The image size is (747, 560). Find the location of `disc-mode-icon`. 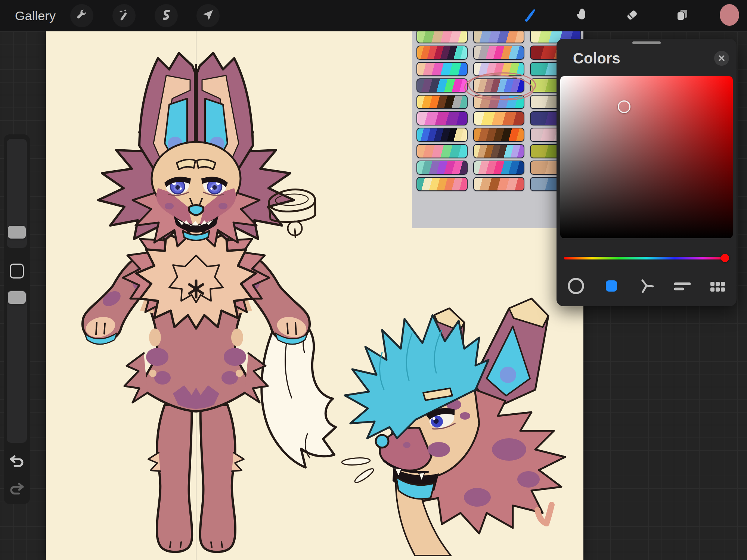

disc-mode-icon is located at coordinates (576, 287).